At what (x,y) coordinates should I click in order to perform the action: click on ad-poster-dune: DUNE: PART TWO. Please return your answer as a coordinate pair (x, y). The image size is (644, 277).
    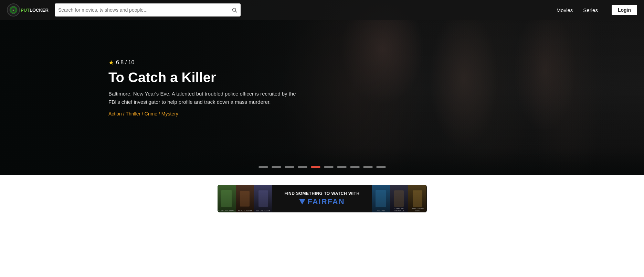
    Looking at the image, I should click on (417, 199).